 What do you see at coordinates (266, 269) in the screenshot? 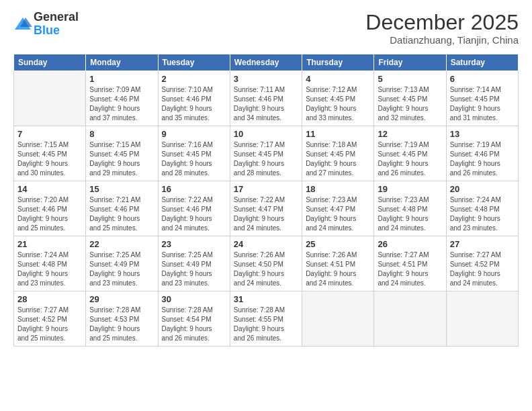
I see `cell-info: Sunrise: 7:26 AMSunset: 4:50 PMDaylight:…` at bounding box center [266, 269].